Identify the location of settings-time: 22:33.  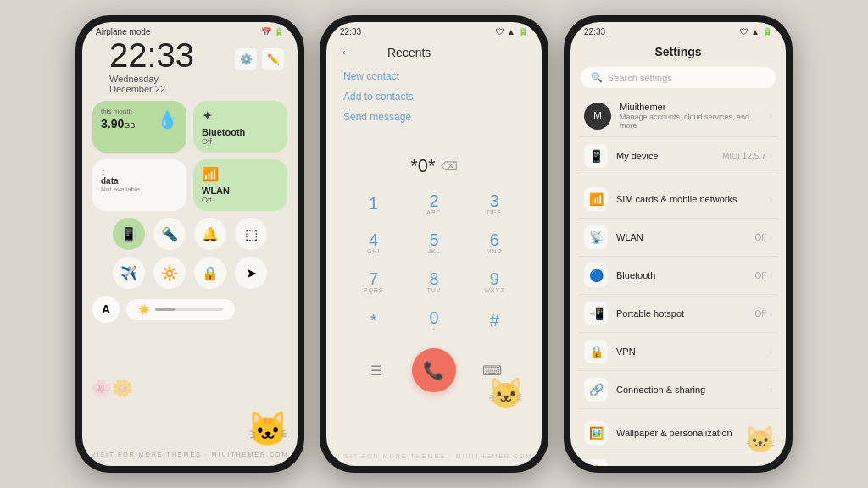
(595, 32).